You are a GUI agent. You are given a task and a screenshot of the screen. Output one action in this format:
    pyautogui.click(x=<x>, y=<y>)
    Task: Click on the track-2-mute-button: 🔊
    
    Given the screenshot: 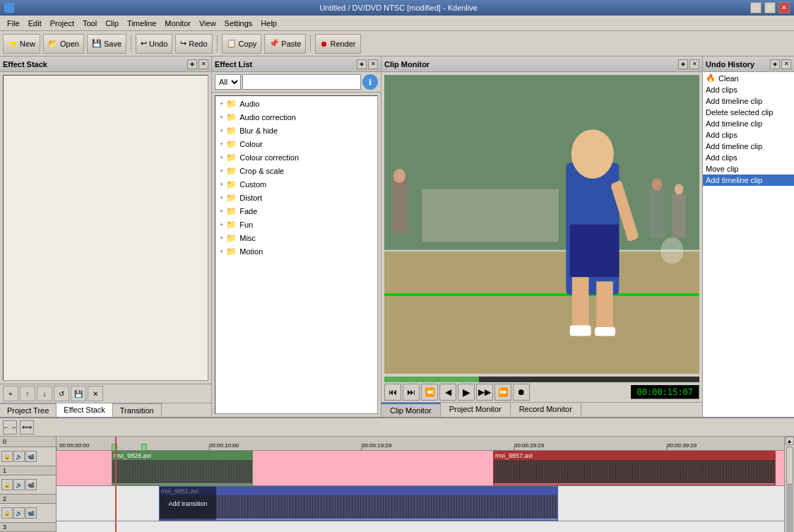 What is the action you would take?
    pyautogui.click(x=19, y=513)
    